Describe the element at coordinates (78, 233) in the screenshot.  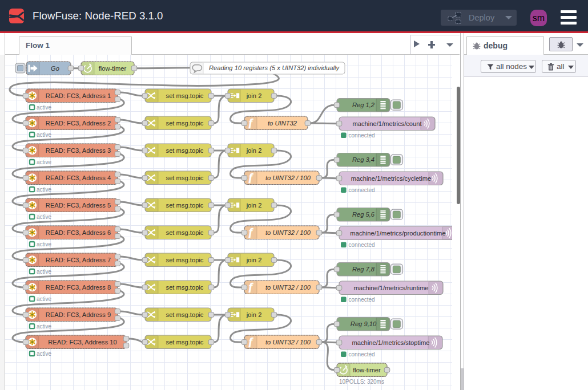
I see `svg-text: READ: FC3, Address 6` at that location.